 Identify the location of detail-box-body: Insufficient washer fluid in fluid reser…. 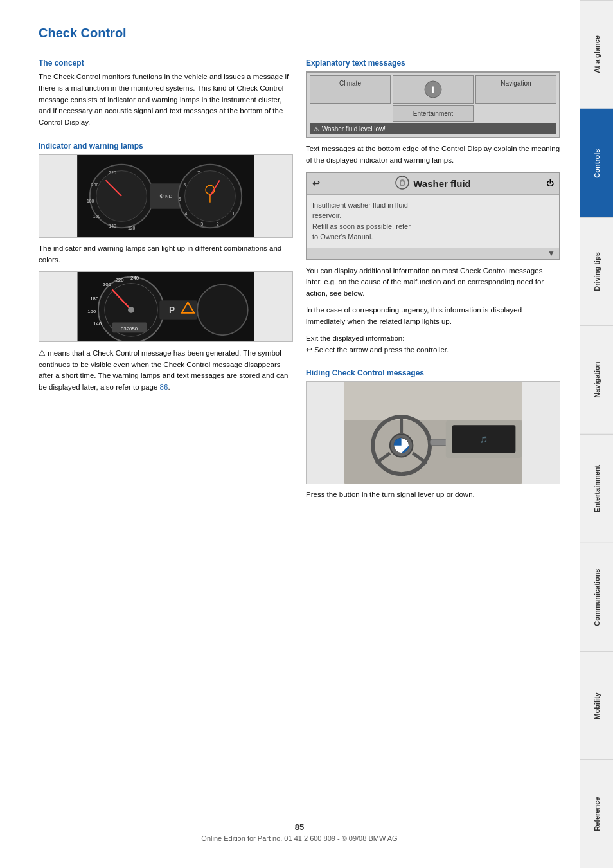
(433, 221).